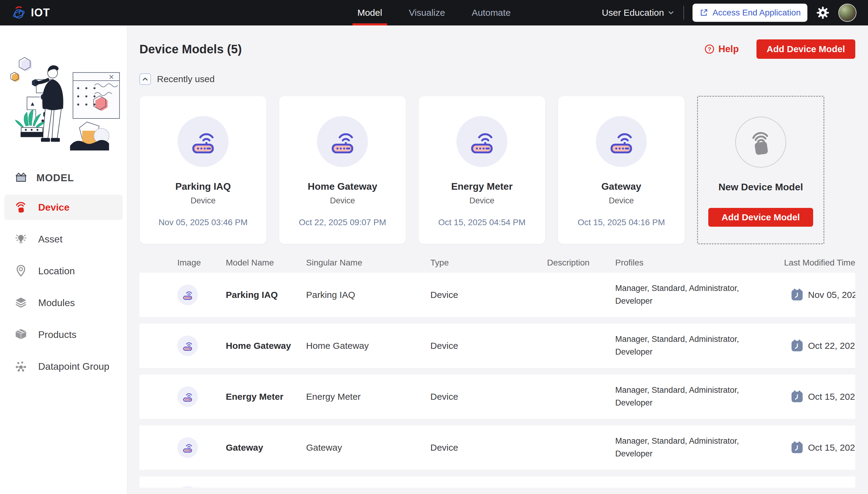  What do you see at coordinates (21, 178) in the screenshot?
I see `open-box-icon` at bounding box center [21, 178].